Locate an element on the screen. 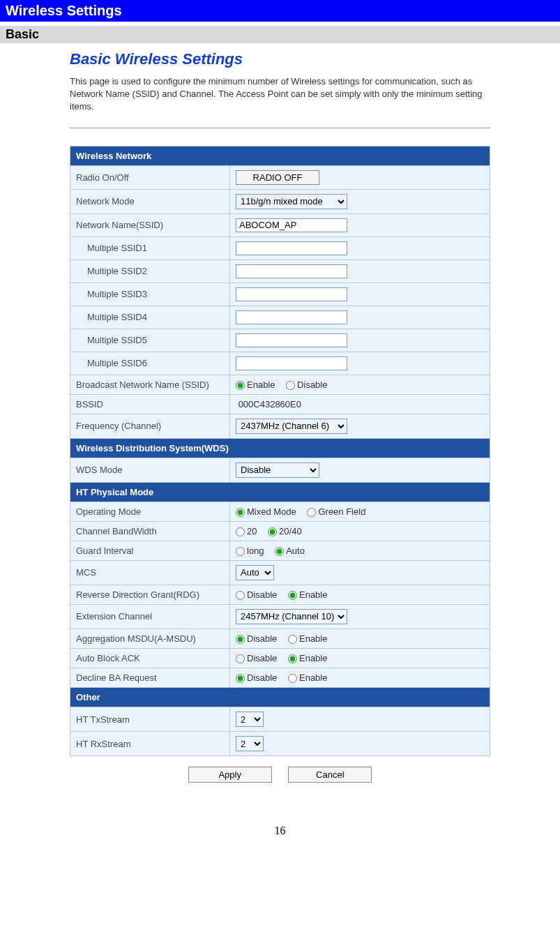  ext-select: 2457MHz (Channel 10) is located at coordinates (292, 617).